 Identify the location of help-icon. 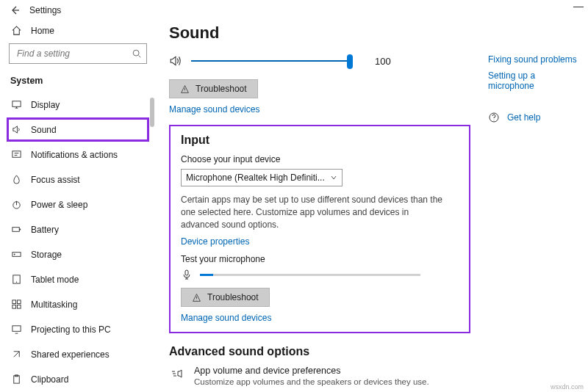
(494, 117).